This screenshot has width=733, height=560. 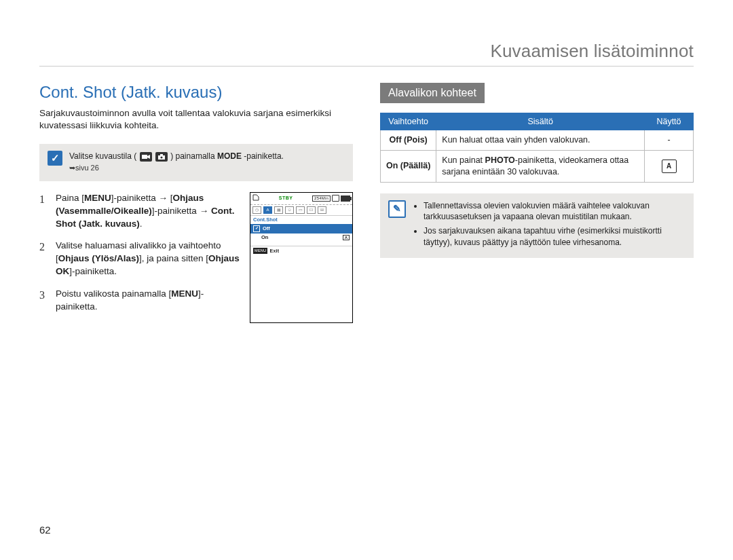 I want to click on info-box: ✎ Tallennettavissa olevien valokuvien mä…, so click(x=537, y=225).